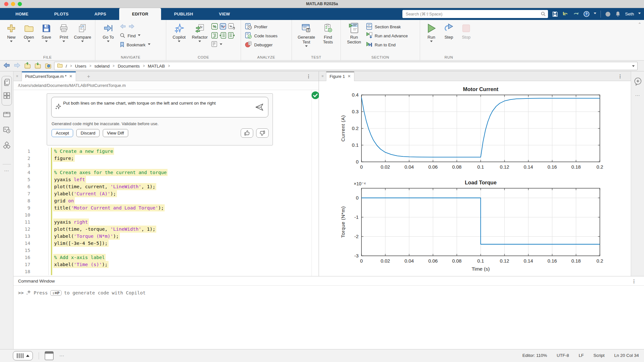 This screenshot has width=644, height=362. Describe the element at coordinates (555, 14) in the screenshot. I see `quick-save-icon` at that location.